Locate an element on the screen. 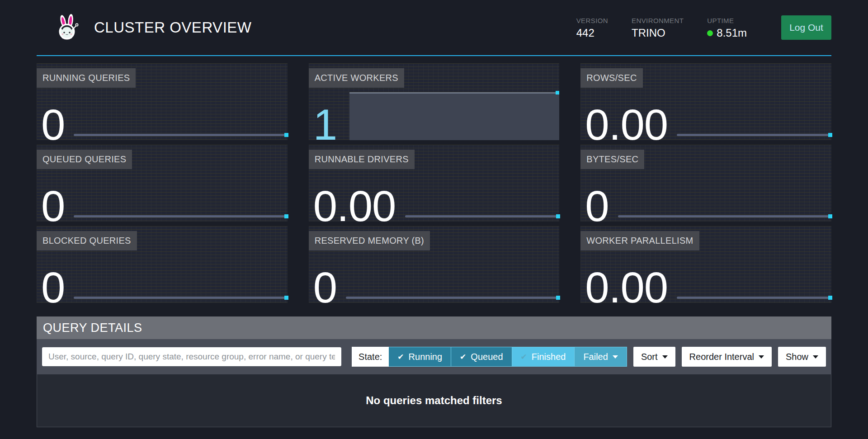 This screenshot has height=439, width=868. stat-label: ACTIVE WORKERS is located at coordinates (356, 78).